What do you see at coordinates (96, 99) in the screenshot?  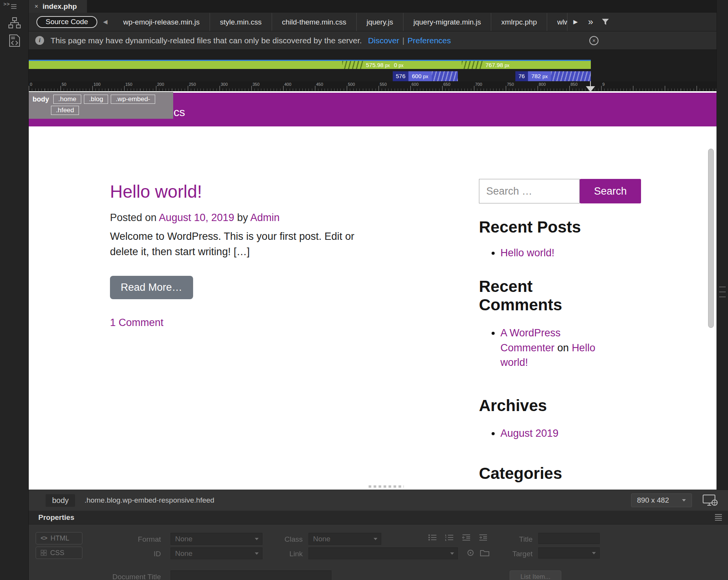 I see `tag-class-blog: .blog` at bounding box center [96, 99].